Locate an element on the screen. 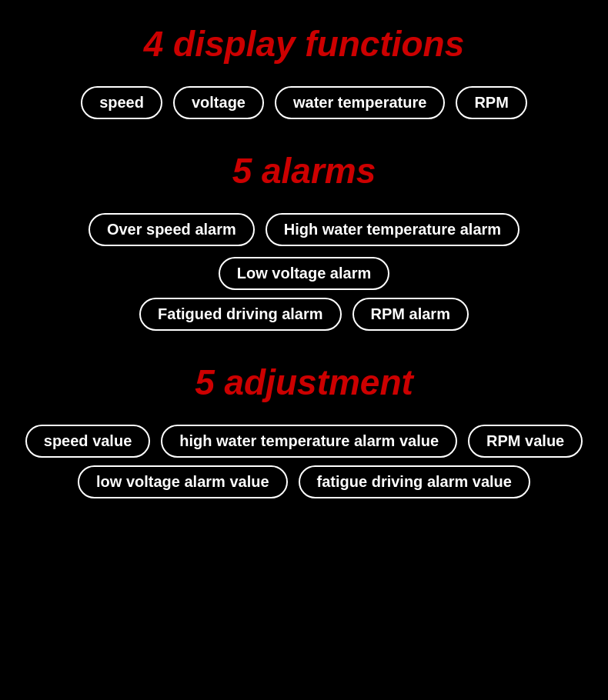 The image size is (608, 700). tag-low-voltage-alarm: Low voltage alarm is located at coordinates (305, 274).